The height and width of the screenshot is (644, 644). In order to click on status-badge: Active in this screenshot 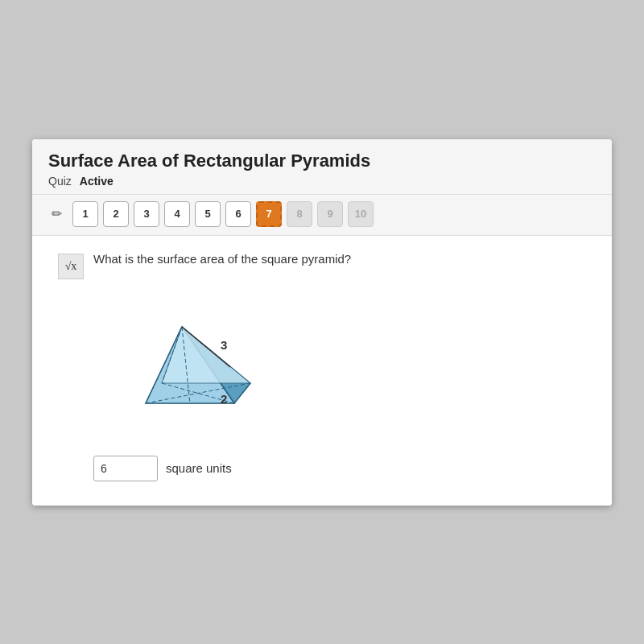, I will do `click(97, 181)`.